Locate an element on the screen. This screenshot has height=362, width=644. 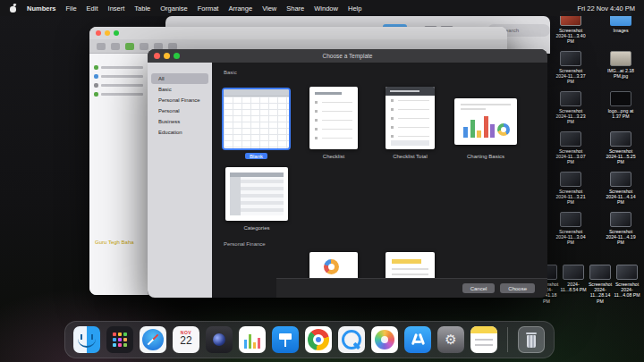
template-label-blank: Blank is located at coordinates (256, 156).